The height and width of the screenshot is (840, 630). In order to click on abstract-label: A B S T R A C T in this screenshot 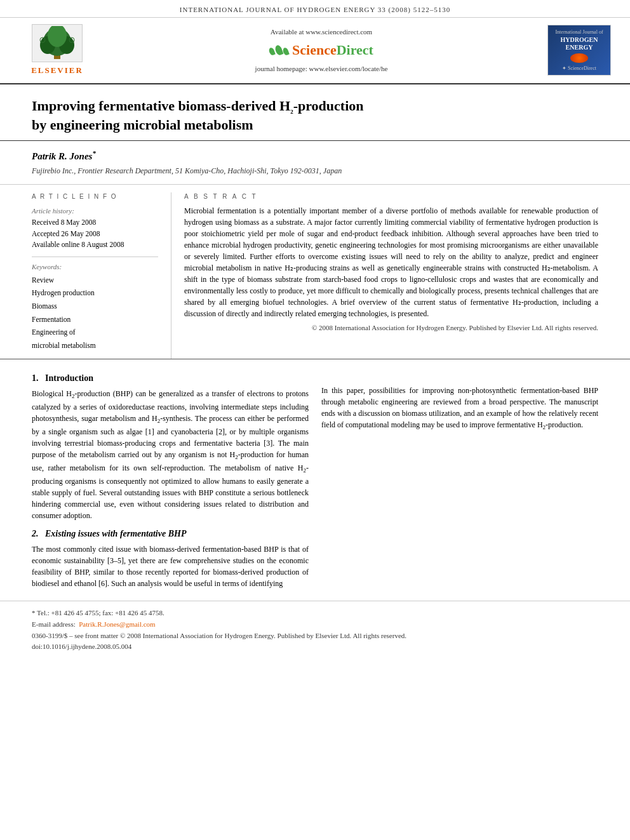, I will do `click(391, 197)`.